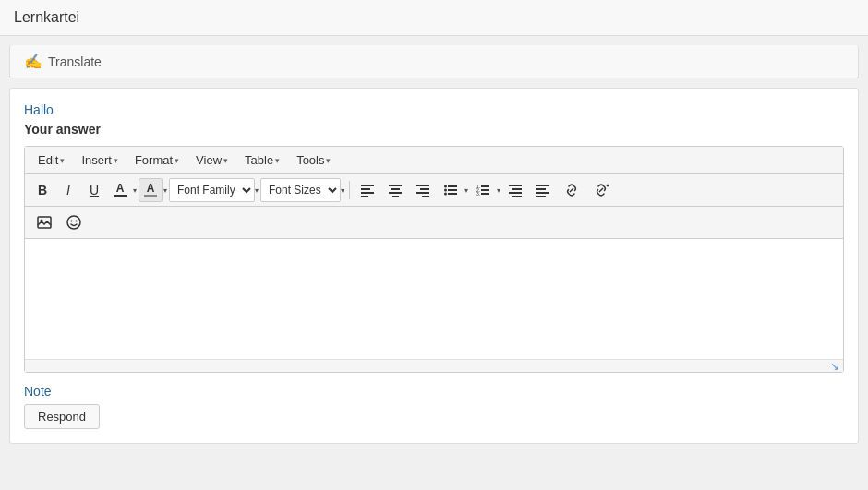 This screenshot has height=490, width=868. Describe the element at coordinates (314, 161) in the screenshot. I see `menu-tools: Tools ▾` at that location.